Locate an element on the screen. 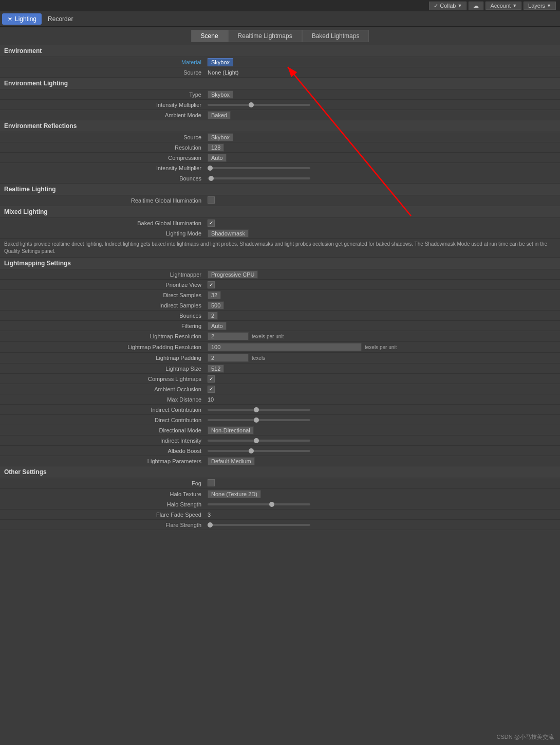 The image size is (560, 745). padding-field: 2 is located at coordinates (228, 358).